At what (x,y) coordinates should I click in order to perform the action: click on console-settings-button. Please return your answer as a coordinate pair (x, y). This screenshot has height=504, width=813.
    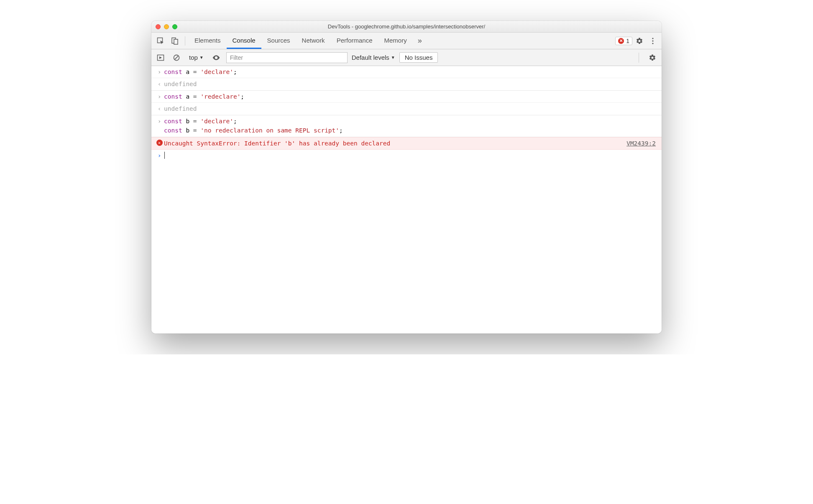
    Looking at the image, I should click on (652, 58).